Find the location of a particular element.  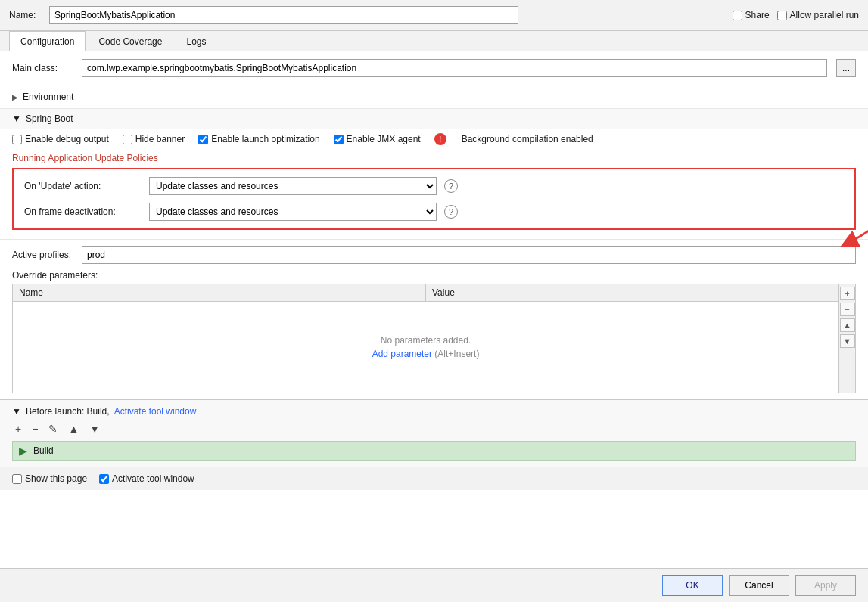

before-launch-toolbar: + − ✎ ▲ ▼ is located at coordinates (434, 429).